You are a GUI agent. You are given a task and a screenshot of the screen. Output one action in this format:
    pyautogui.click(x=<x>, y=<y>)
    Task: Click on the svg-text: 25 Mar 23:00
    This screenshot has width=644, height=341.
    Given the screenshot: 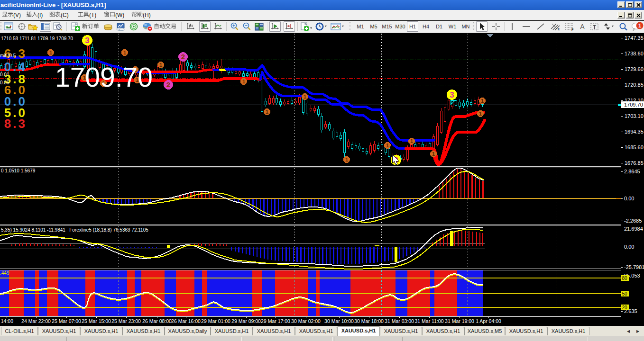 What is the action you would take?
    pyautogui.click(x=126, y=321)
    